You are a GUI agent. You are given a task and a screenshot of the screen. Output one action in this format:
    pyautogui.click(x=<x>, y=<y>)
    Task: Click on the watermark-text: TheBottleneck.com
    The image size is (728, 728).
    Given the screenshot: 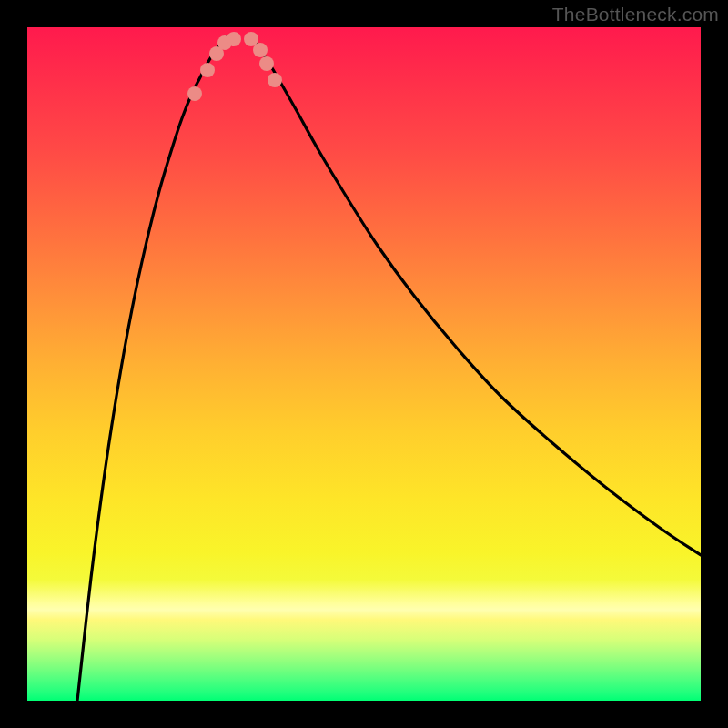 What is the action you would take?
    pyautogui.click(x=635, y=15)
    